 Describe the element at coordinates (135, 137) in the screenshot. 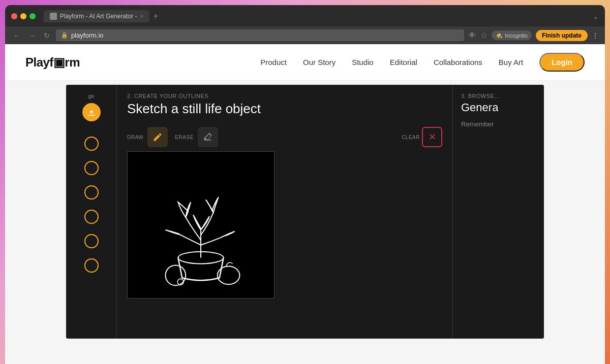

I see `draw-label: DRAW` at that location.